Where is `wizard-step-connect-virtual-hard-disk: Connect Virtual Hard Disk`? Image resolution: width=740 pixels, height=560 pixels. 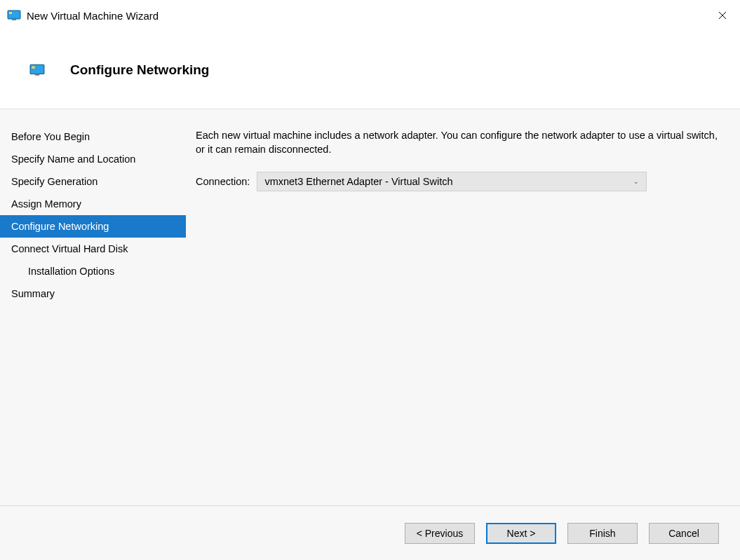 wizard-step-connect-virtual-hard-disk: Connect Virtual Hard Disk is located at coordinates (93, 249).